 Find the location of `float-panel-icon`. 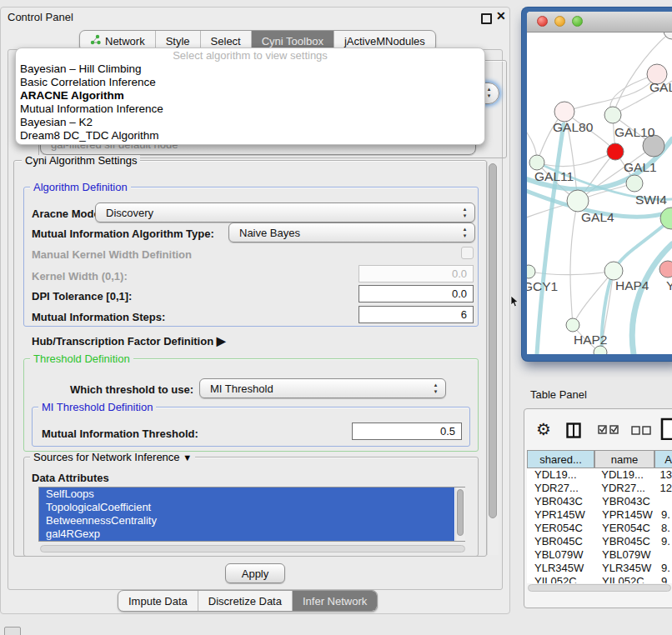

float-panel-icon is located at coordinates (487, 18).